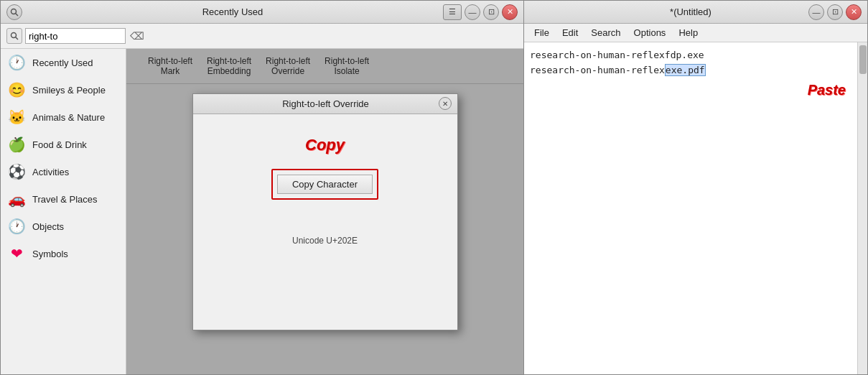 The width and height of the screenshot is (868, 375). What do you see at coordinates (14, 12) in the screenshot?
I see `char-map-search-btn` at bounding box center [14, 12].